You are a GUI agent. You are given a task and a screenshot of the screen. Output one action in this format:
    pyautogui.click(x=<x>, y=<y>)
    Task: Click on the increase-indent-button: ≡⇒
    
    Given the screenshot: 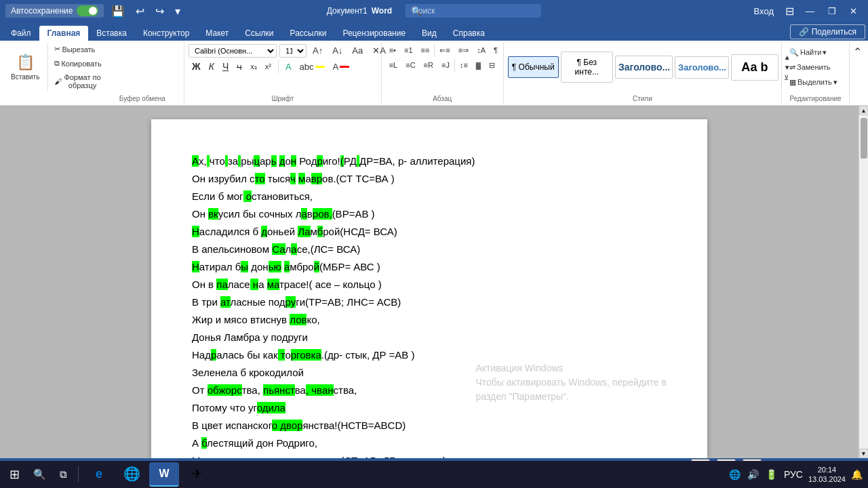 What is the action you would take?
    pyautogui.click(x=464, y=50)
    